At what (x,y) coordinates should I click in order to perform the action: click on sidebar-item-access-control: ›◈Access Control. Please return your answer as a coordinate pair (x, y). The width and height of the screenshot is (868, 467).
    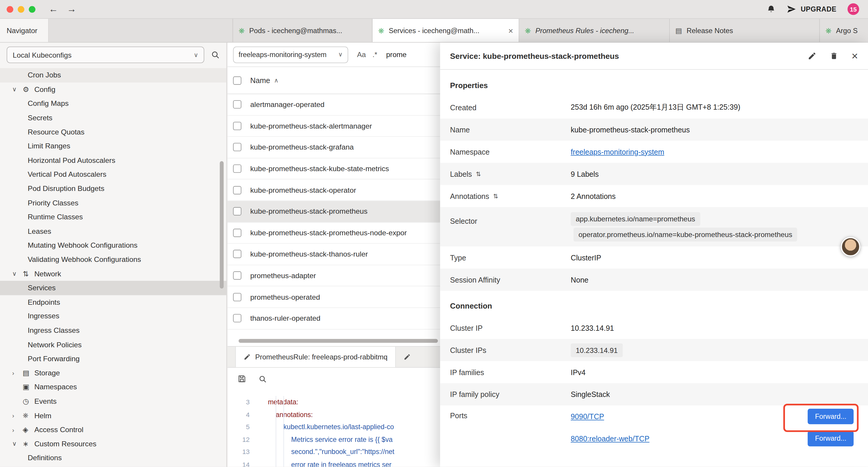
    Looking at the image, I should click on (113, 430).